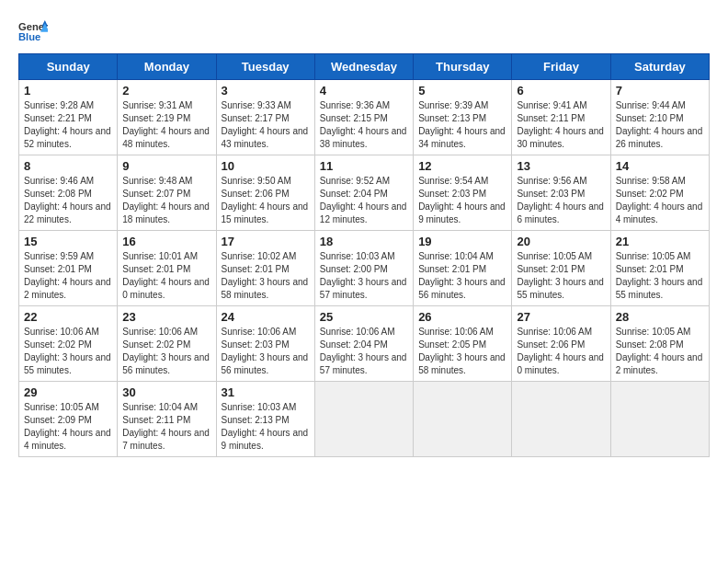 The image size is (728, 563). I want to click on calendar-cell: 20 Sunrise: 10:05 AM Sunset: 2:01 PM Day…, so click(561, 269).